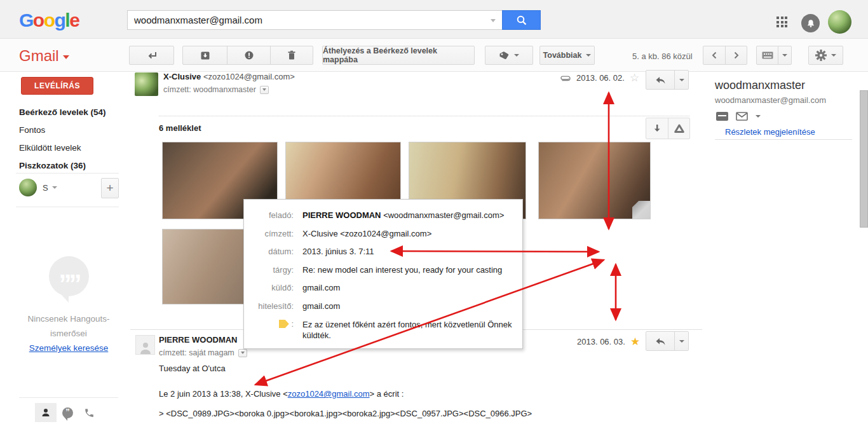  What do you see at coordinates (249, 55) in the screenshot?
I see `report-spam-icon` at bounding box center [249, 55].